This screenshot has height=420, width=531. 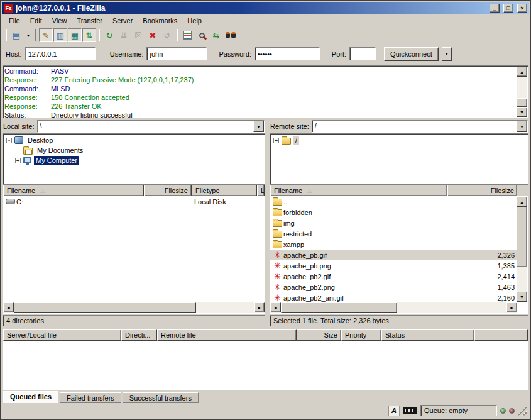 I want to click on message-log: Command:PASV Response:227 Entering Passi…, so click(x=265, y=92).